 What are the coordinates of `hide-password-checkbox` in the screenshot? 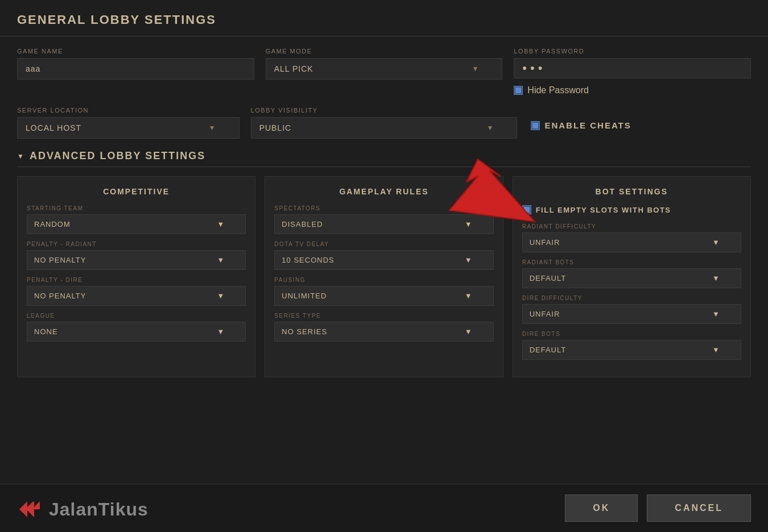 It's located at (518, 90).